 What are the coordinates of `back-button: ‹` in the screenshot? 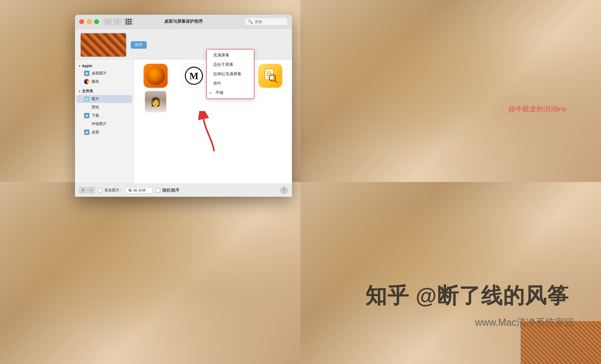 It's located at (108, 22).